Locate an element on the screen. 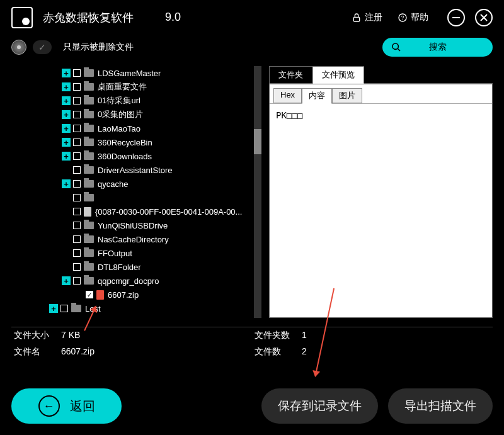 The width and height of the screenshot is (504, 435). disk-icon is located at coordinates (19, 47).